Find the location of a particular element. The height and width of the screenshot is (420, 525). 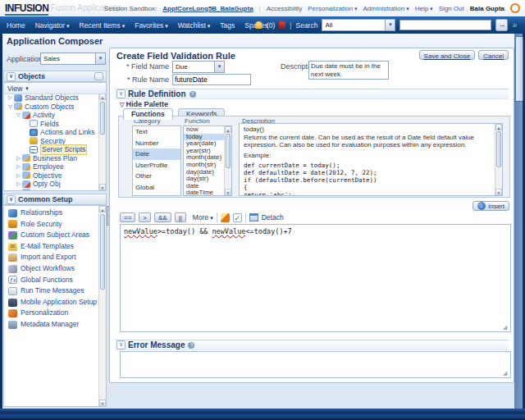

category-number: Number is located at coordinates (157, 144).